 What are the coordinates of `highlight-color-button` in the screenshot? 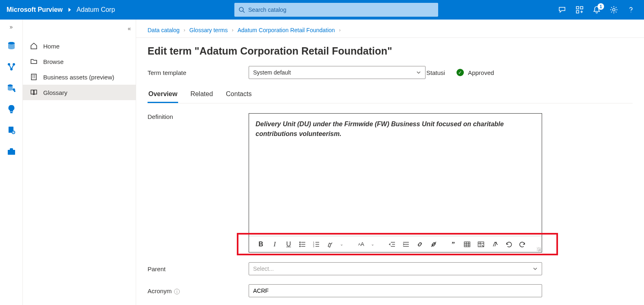 It's located at (330, 244).